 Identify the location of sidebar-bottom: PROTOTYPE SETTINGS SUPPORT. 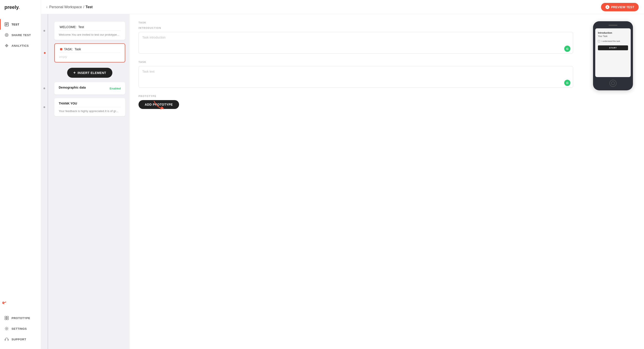
(20, 331).